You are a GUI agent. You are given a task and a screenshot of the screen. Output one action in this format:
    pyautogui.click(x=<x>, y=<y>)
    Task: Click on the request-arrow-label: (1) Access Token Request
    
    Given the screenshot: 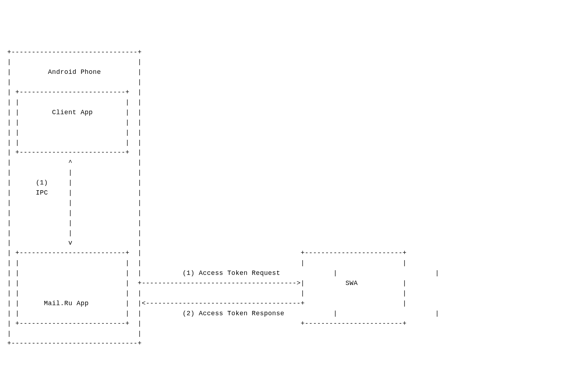 What is the action you would take?
    pyautogui.click(x=232, y=273)
    